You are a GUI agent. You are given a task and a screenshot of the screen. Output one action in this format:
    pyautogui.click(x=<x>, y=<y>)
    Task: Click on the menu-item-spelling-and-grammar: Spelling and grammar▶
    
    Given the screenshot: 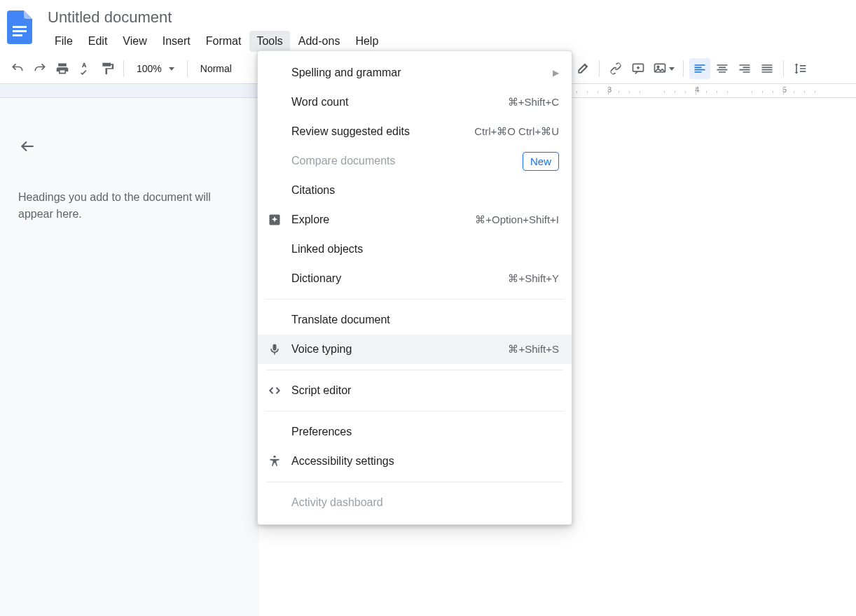 What is the action you would take?
    pyautogui.click(x=415, y=73)
    